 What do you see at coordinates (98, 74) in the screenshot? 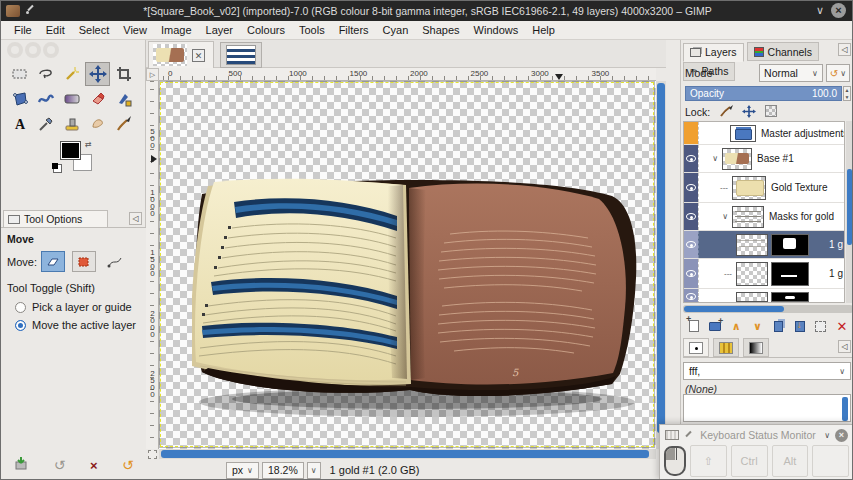
I see `tool-move` at bounding box center [98, 74].